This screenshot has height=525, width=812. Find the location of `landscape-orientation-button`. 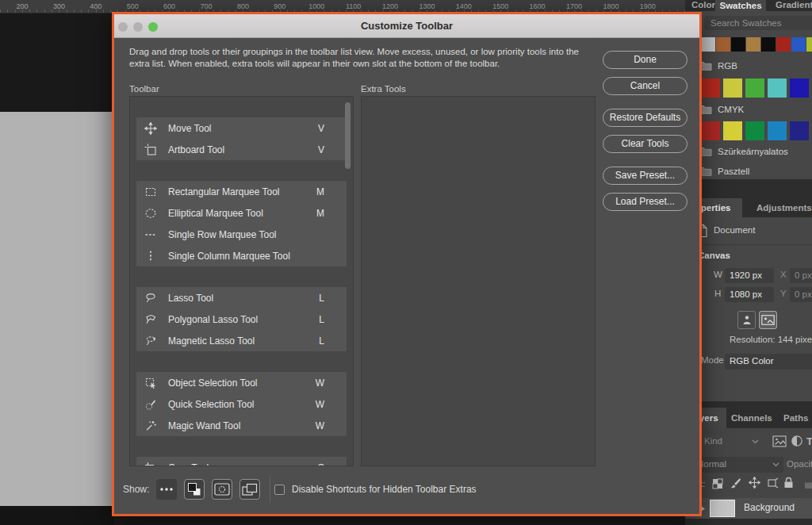

landscape-orientation-button is located at coordinates (768, 320).